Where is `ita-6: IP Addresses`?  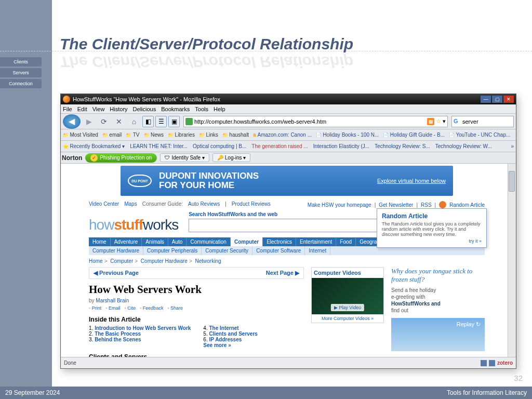
ita-6: IP Addresses is located at coordinates (225, 340).